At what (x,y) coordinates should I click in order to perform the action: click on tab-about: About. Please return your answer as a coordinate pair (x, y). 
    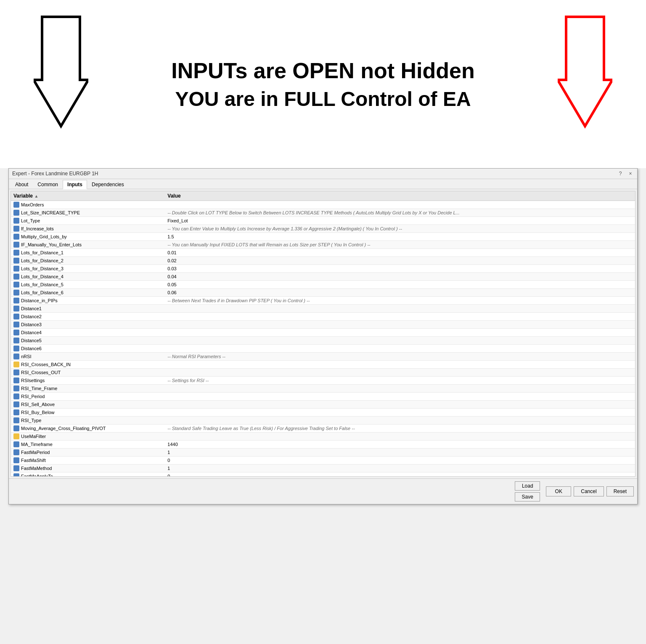
    Looking at the image, I should click on (22, 184).